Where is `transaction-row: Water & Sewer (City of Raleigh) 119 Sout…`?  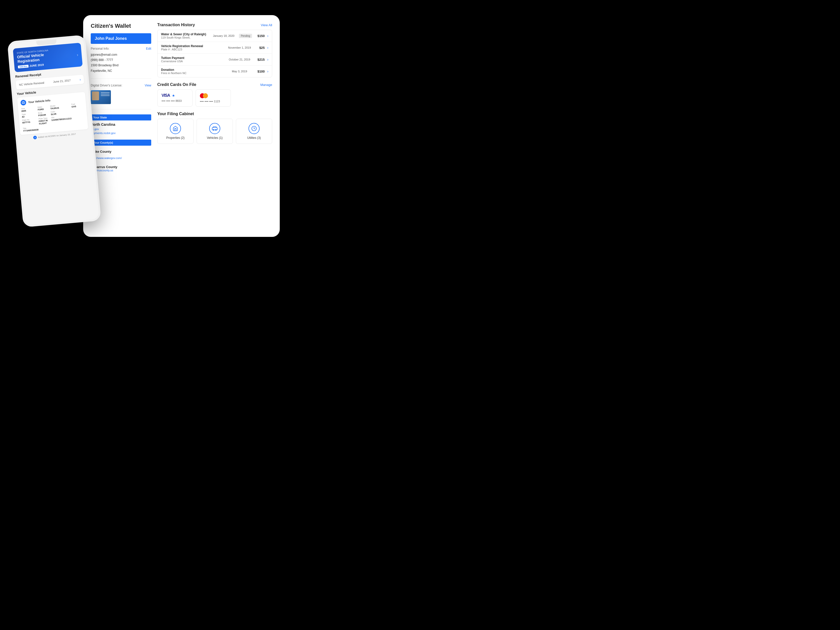 transaction-row: Water & Sewer (City of Raleigh) 119 Sout… is located at coordinates (215, 36).